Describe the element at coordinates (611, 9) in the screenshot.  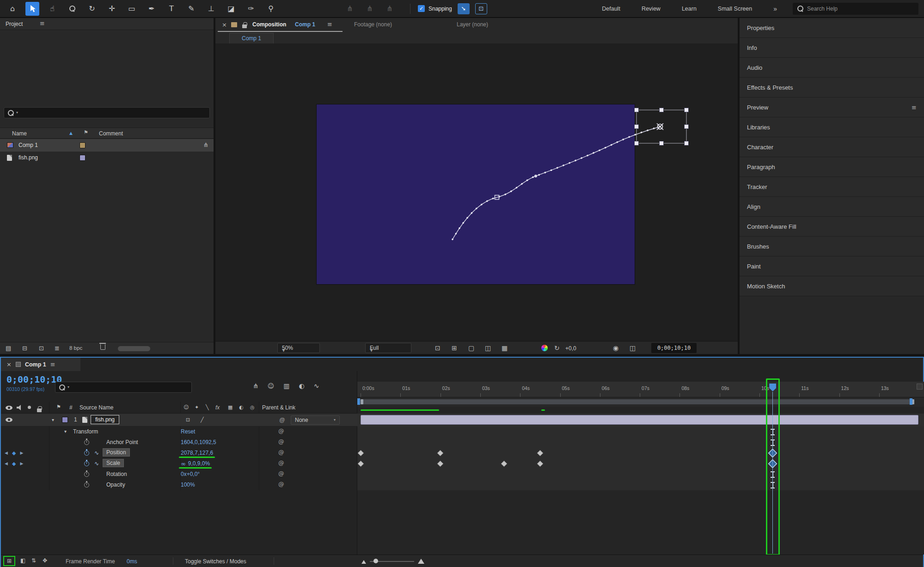
I see `workspace-default: Default` at that location.